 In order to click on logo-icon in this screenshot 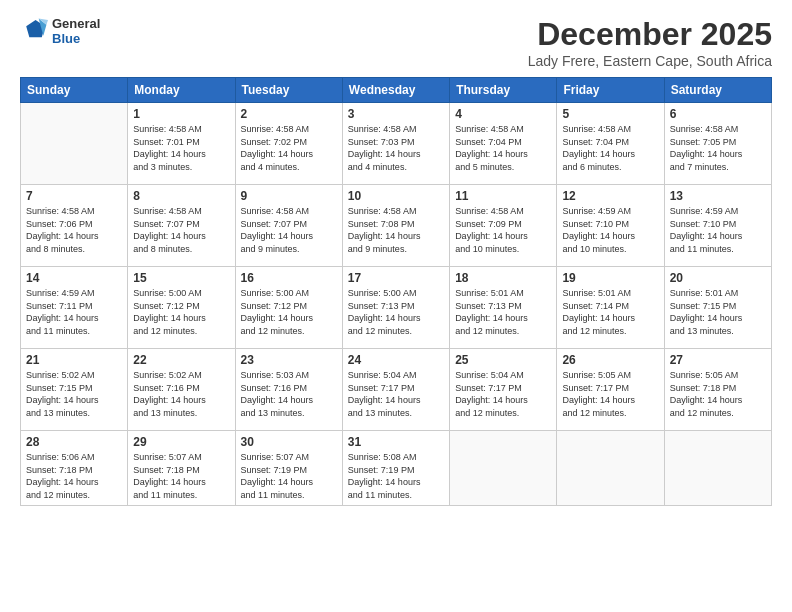, I will do `click(34, 31)`.